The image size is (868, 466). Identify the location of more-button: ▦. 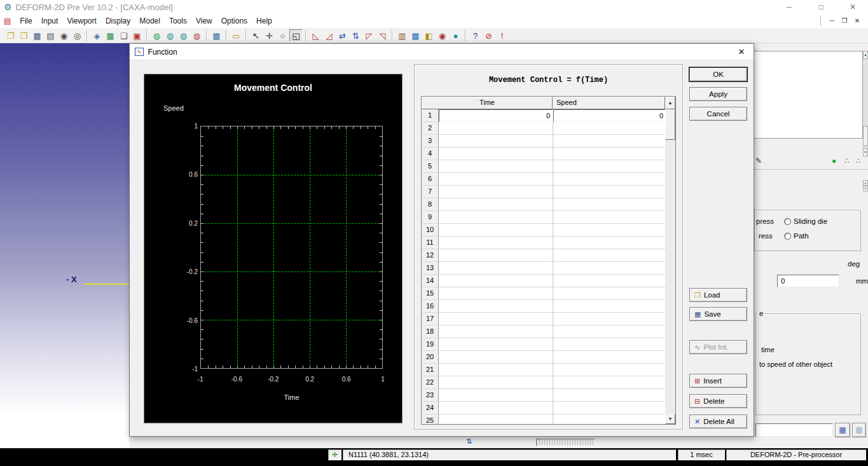
(859, 430).